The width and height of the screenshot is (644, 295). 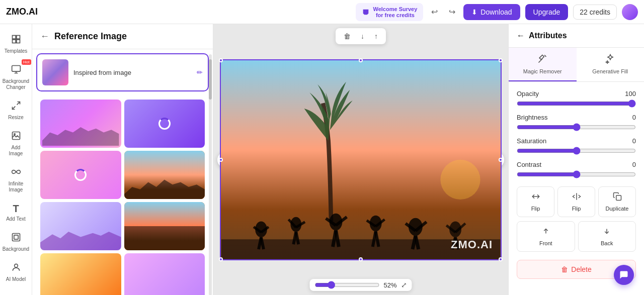 I want to click on avatar, so click(x=630, y=12).